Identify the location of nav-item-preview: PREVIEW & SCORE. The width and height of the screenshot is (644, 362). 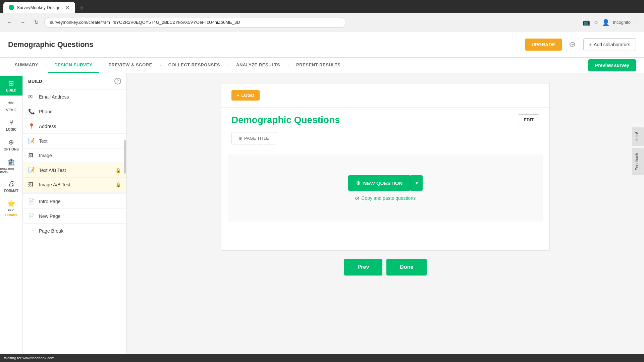
(130, 65).